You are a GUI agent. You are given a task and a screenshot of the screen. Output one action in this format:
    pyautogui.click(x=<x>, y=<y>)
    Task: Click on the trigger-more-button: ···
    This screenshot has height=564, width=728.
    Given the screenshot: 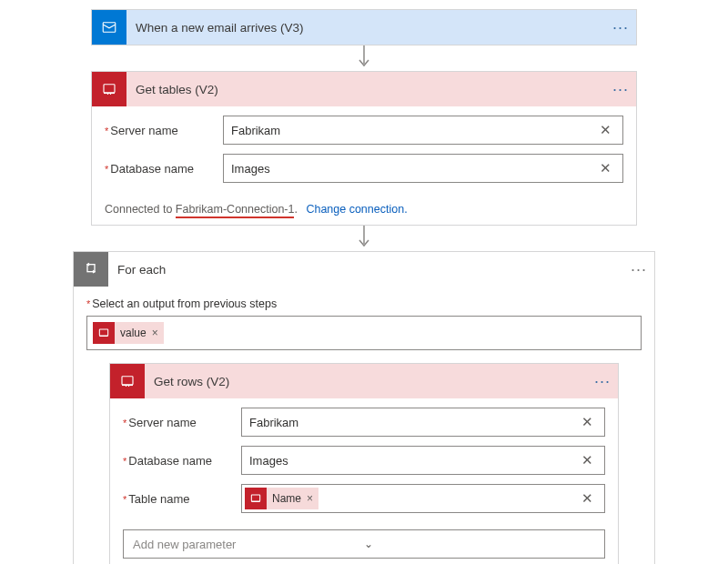 What is the action you would take?
    pyautogui.click(x=621, y=27)
    